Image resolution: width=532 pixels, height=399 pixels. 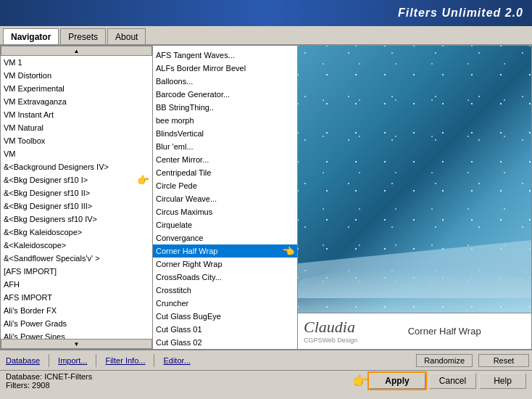 What do you see at coordinates (77, 271) in the screenshot?
I see `list-item: [AFS IMPORT]` at bounding box center [77, 271].